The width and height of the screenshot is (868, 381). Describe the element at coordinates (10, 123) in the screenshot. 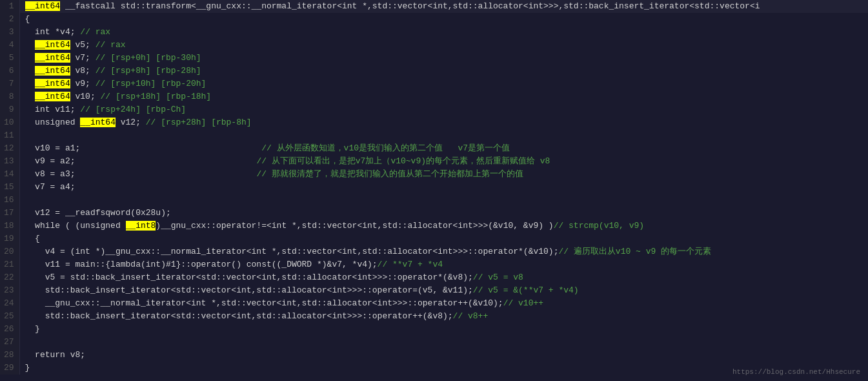

I see `line-number: 10` at that location.